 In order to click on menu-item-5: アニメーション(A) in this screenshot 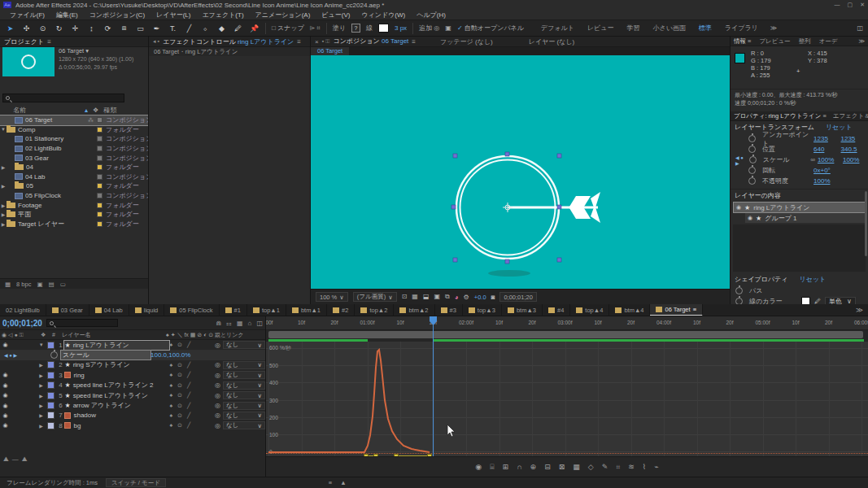, I will do `click(283, 15)`.